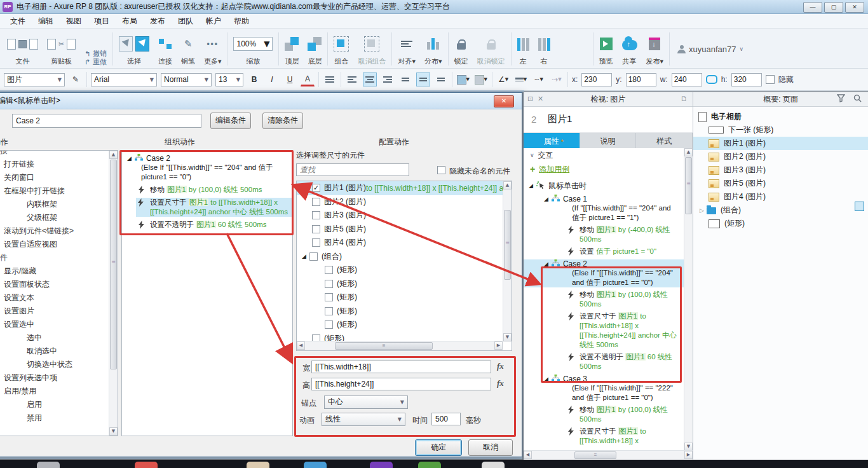  Describe the element at coordinates (341, 49) in the screenshot. I see `group-button: 组合` at that location.